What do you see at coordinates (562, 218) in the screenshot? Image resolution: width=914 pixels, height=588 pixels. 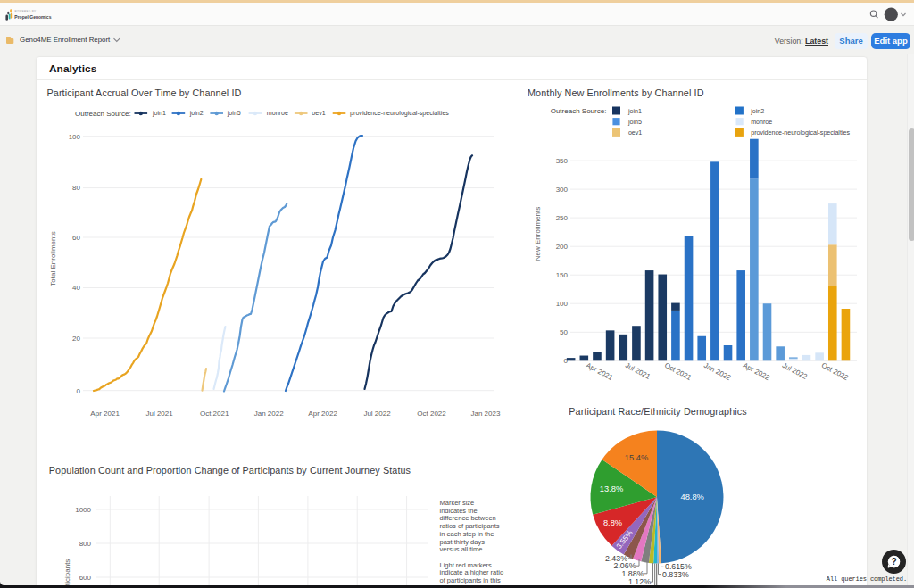 I see `svg-text: 250` at bounding box center [562, 218].